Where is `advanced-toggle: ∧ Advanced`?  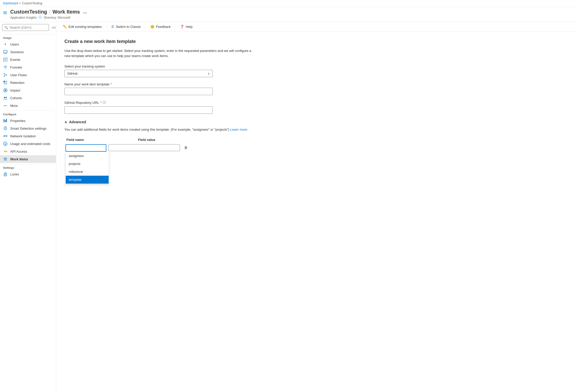 advanced-toggle: ∧ Advanced is located at coordinates (159, 122).